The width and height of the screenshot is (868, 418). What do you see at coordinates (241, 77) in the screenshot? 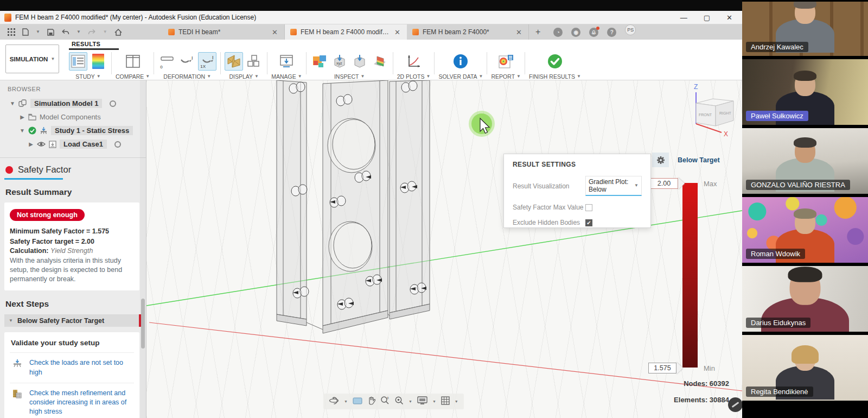
I see `group-label: DISPLAY` at bounding box center [241, 77].